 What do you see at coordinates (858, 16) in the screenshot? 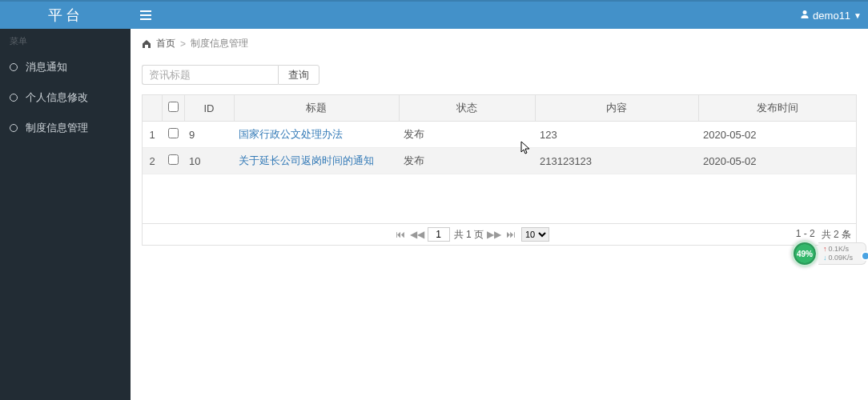
I see `caret-down-icon: ▼` at bounding box center [858, 16].